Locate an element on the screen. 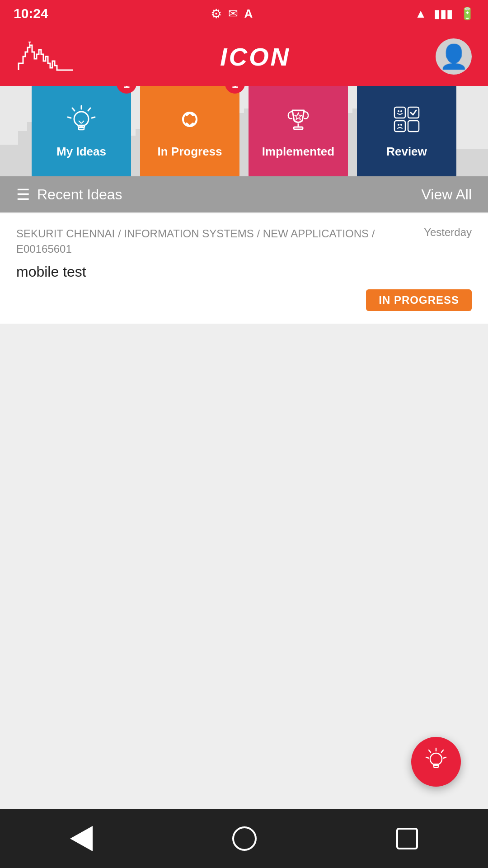 This screenshot has width=488, height=868. bottom-navigation is located at coordinates (244, 839).